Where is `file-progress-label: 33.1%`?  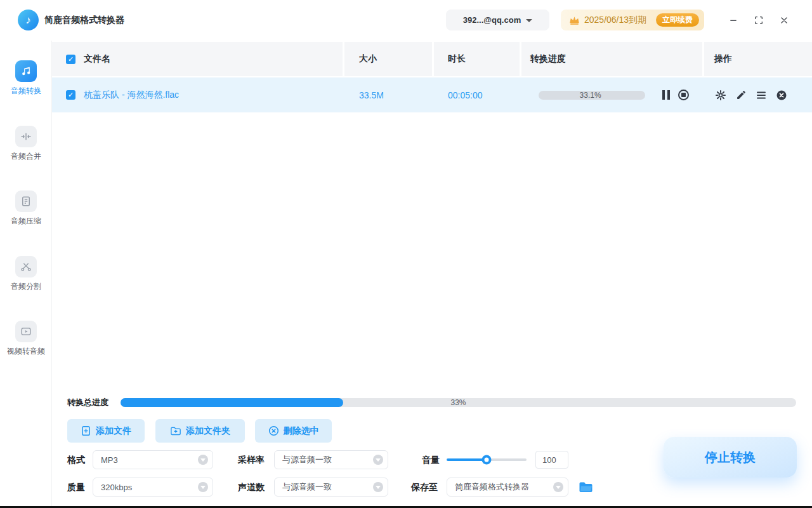 file-progress-label: 33.1% is located at coordinates (591, 95).